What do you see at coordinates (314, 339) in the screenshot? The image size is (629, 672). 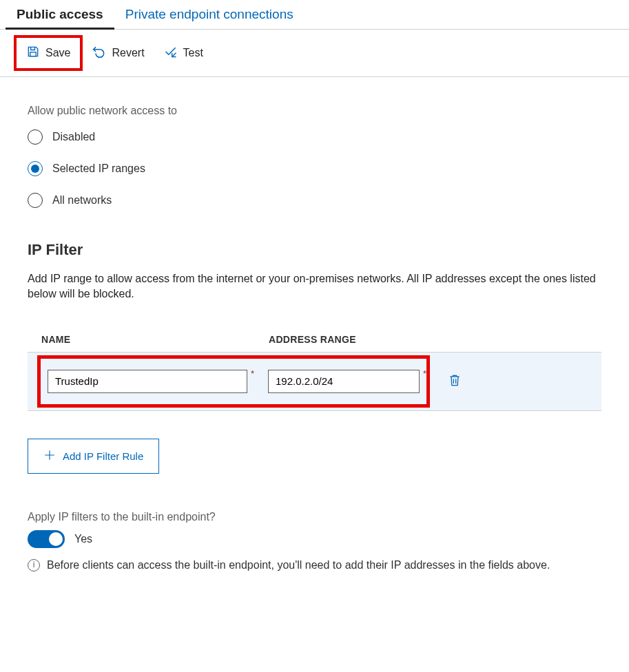 I see `ip-filter-table-header: NAME ADDRESS RANGE` at bounding box center [314, 339].